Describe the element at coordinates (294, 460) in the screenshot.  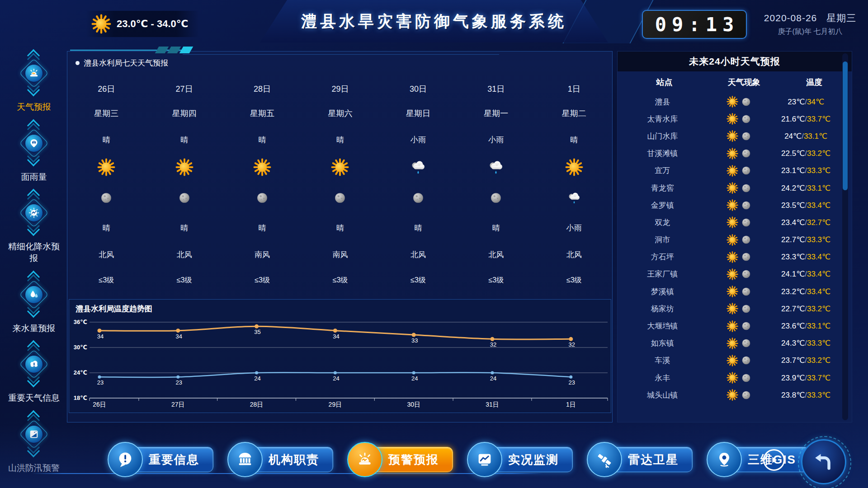
I see `nav-item-label: 机构职责` at that location.